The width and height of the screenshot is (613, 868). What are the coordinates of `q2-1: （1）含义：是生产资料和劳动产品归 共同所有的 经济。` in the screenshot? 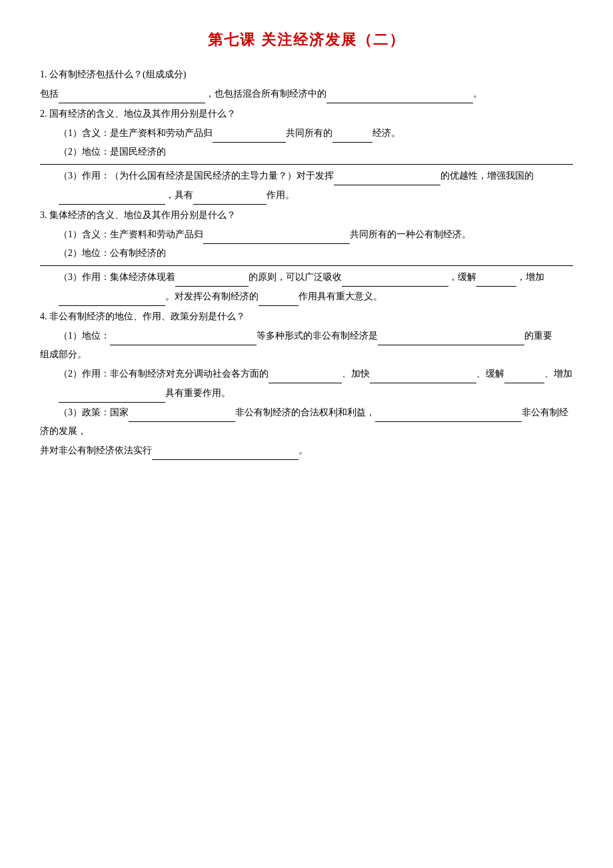 It's located at (306, 133).